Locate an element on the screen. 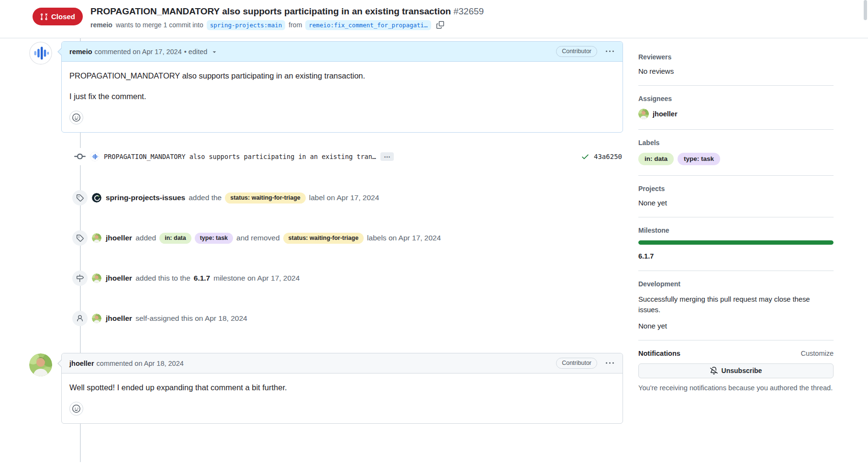 The width and height of the screenshot is (868, 464). event-date: label on Apr 17, 2024 is located at coordinates (345, 198).